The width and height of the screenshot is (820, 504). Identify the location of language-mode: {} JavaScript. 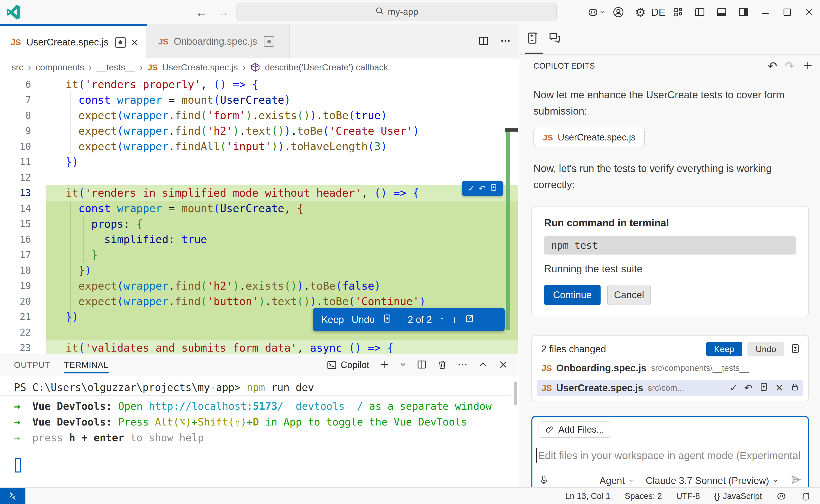
(738, 496).